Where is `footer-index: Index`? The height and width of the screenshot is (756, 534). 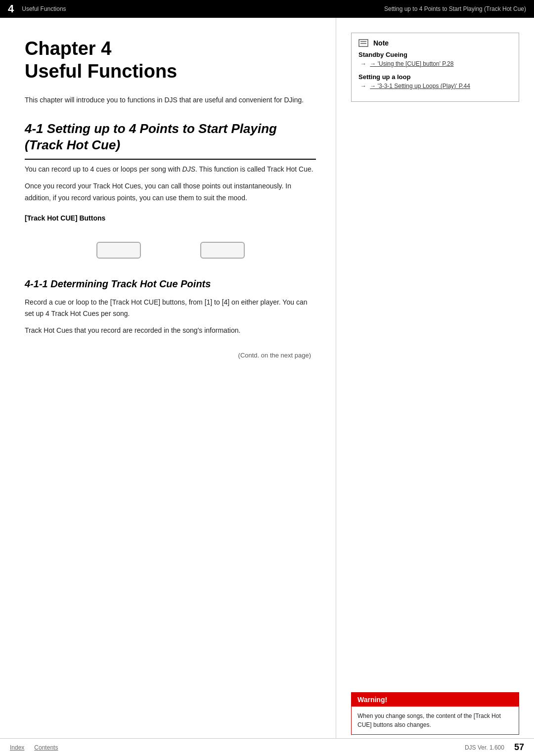 footer-index: Index is located at coordinates (17, 748).